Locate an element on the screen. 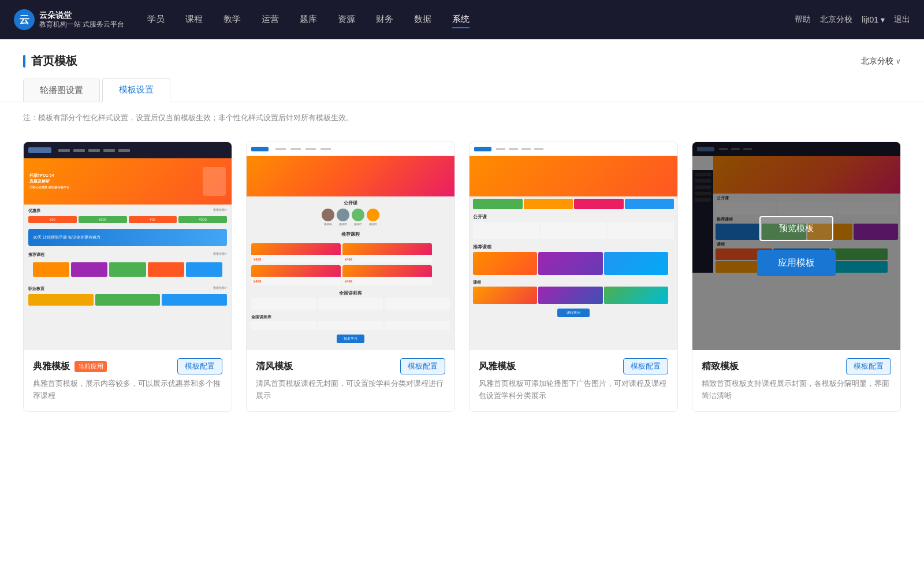 This screenshot has width=924, height=572. nav-yunying: 运营 is located at coordinates (270, 20).